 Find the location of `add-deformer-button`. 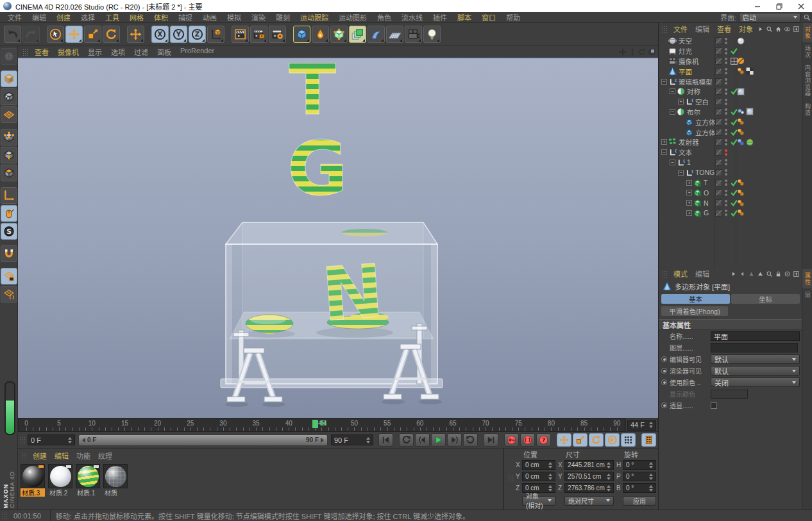

add-deformer-button is located at coordinates (376, 35).